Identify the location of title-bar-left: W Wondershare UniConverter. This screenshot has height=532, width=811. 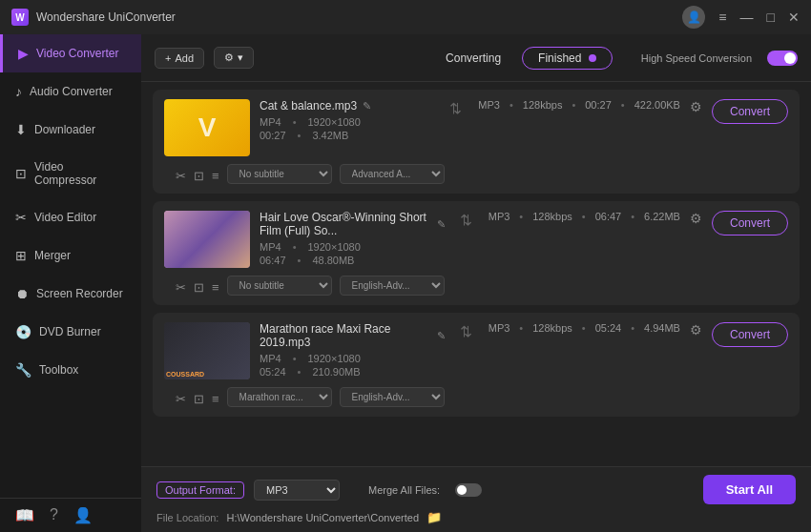
(94, 17).